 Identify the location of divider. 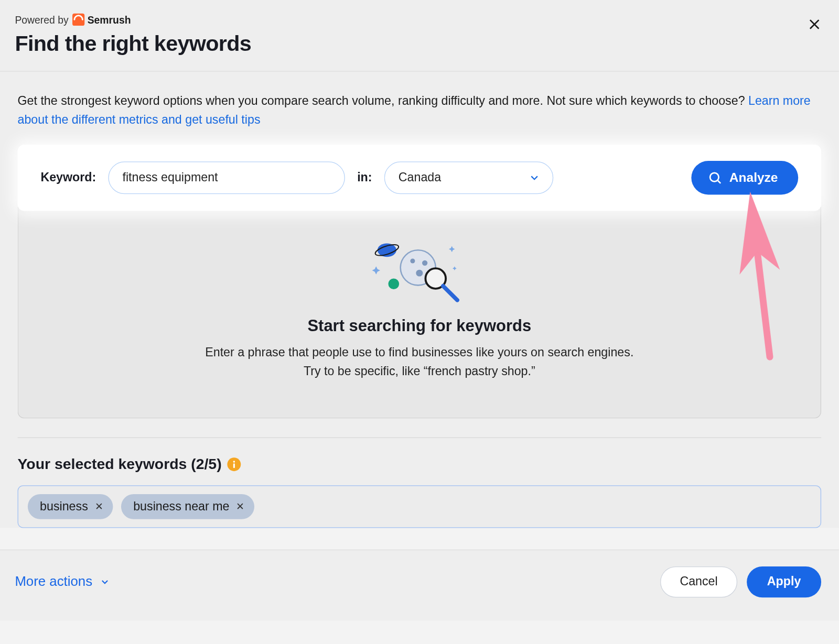
(420, 437).